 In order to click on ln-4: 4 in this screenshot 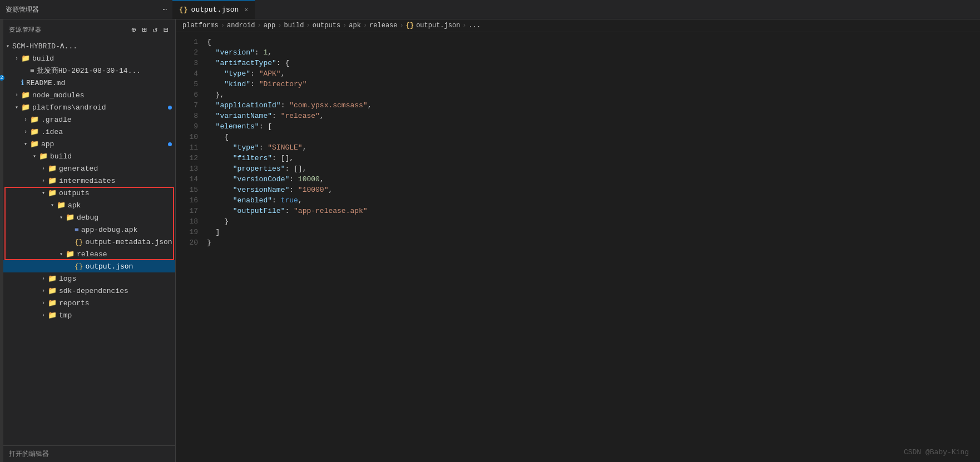, I will do `click(191, 73)`.